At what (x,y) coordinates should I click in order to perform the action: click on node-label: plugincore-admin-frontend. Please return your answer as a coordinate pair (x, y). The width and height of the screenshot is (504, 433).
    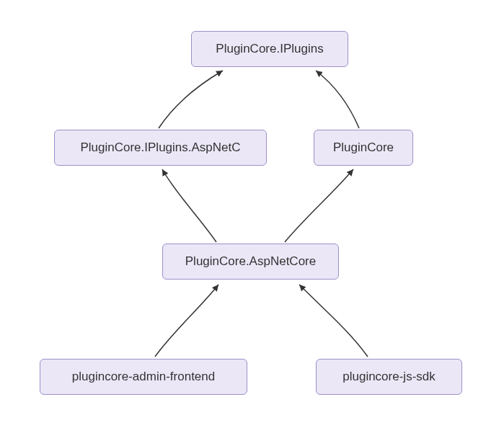
    Looking at the image, I should click on (143, 376).